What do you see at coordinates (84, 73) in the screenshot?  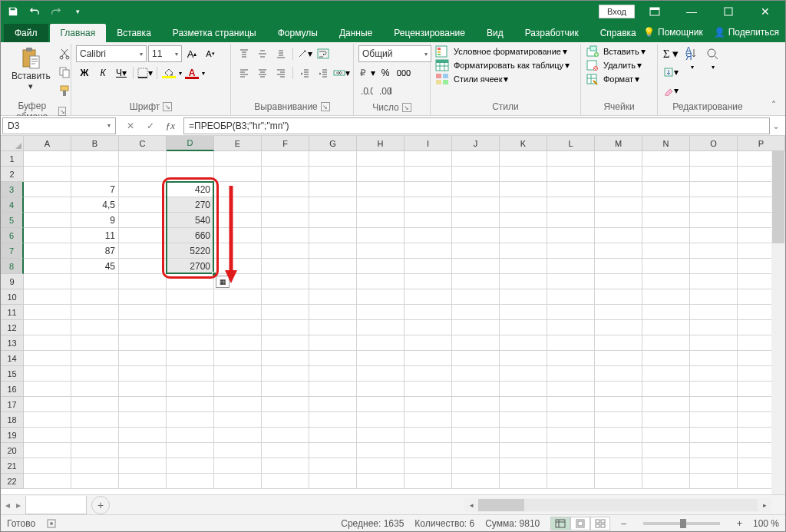 I see `bold-button: Ж` at bounding box center [84, 73].